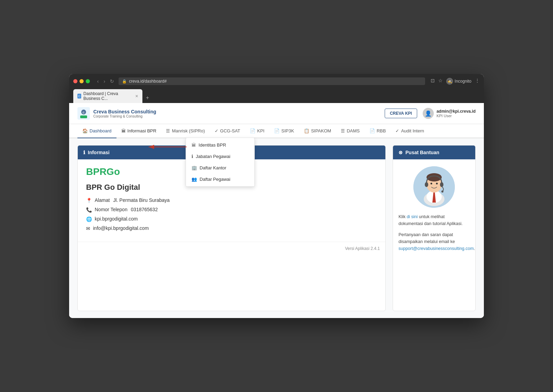 This screenshot has height=392, width=553. Describe the element at coordinates (401, 152) in the screenshot. I see `help-icon: ⊗` at that location.